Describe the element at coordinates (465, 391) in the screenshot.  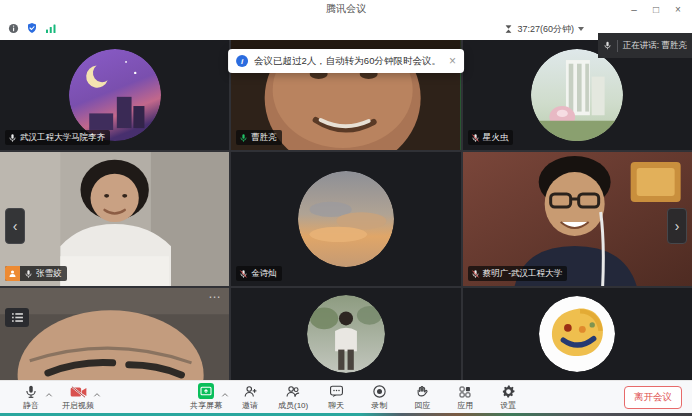
I see `apps-grid-icon` at that location.